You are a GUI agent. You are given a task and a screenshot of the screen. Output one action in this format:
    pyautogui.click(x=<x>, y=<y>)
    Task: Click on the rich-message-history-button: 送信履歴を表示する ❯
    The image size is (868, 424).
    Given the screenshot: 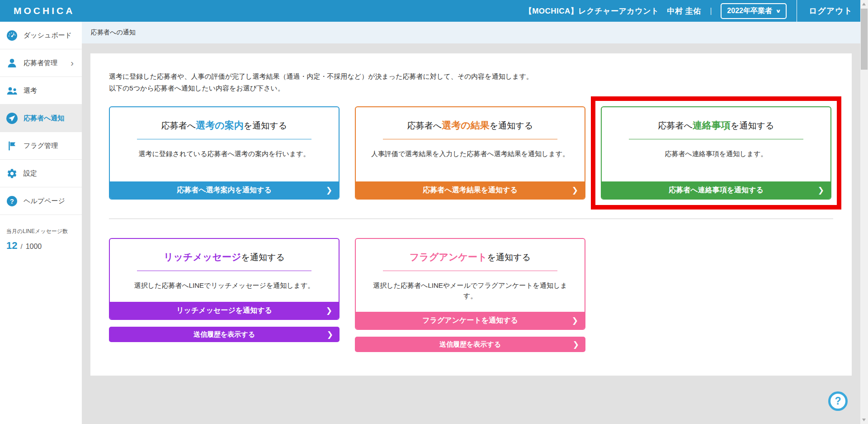 What is the action you would take?
    pyautogui.click(x=224, y=334)
    